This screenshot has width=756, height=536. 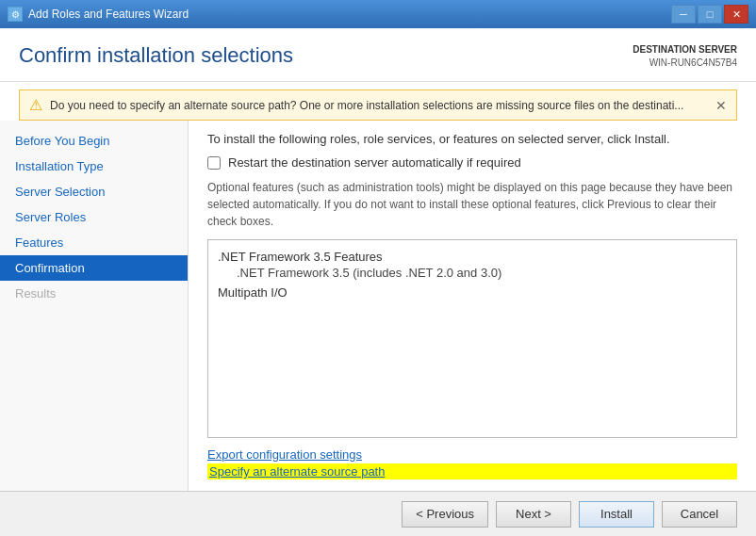 I want to click on previous-button: < Previous, so click(x=445, y=514).